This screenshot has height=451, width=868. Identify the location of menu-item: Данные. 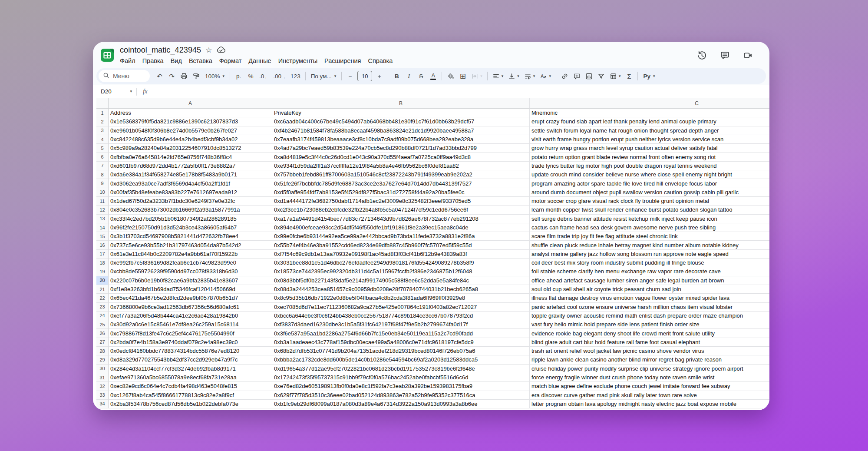
(260, 61).